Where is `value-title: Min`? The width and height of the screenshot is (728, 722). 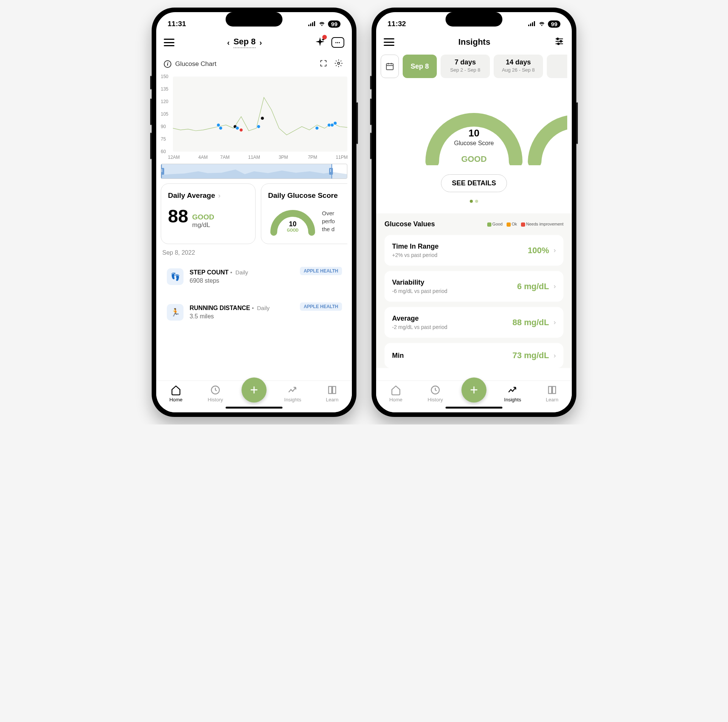 value-title: Min is located at coordinates (452, 356).